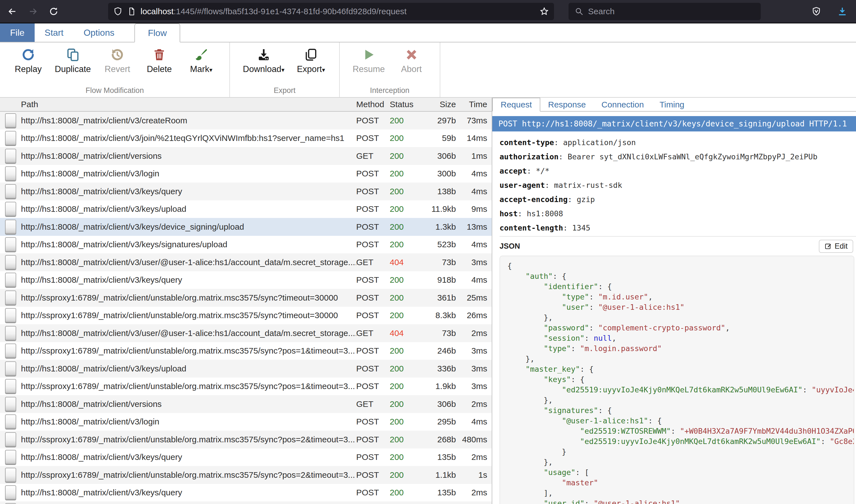 This screenshot has width=856, height=504. I want to click on flow-time: 3ms, so click(475, 369).